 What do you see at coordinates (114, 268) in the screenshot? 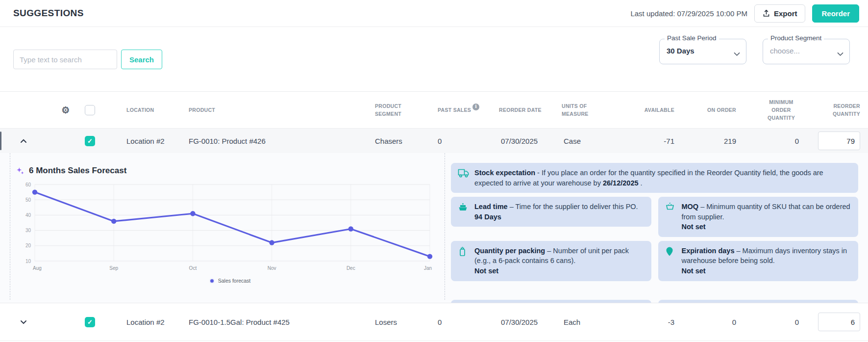
I see `svg-text: Sep` at bounding box center [114, 268].